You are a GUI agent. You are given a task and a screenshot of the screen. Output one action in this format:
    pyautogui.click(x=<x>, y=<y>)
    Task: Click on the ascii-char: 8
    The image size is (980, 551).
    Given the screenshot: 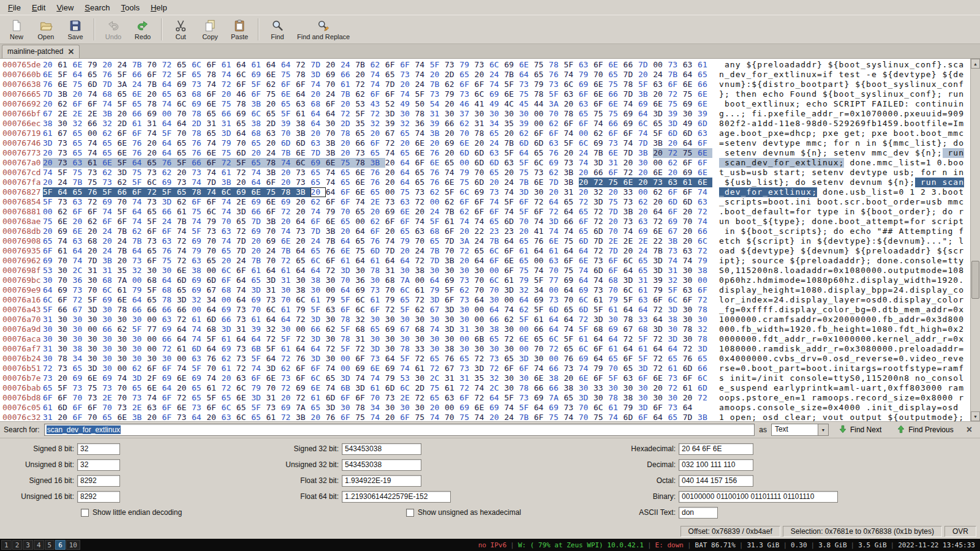 What is the action you would take?
    pyautogui.click(x=951, y=320)
    